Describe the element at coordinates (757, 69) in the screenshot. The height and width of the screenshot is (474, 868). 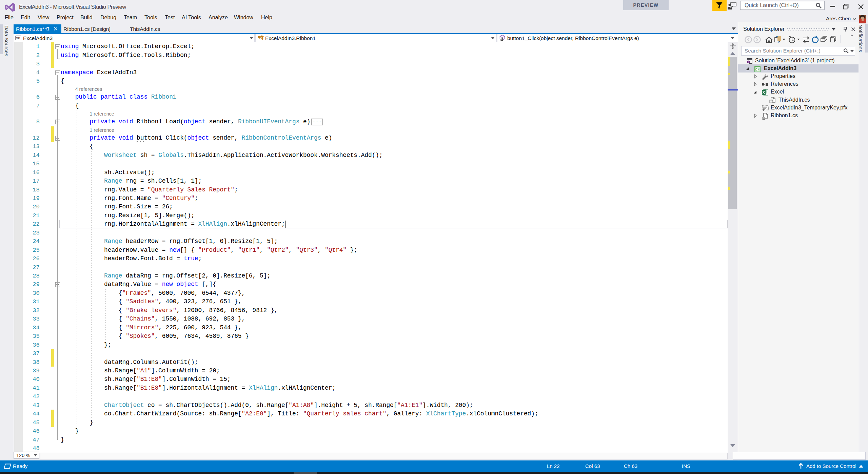
I see `svg-text: C#` at that location.